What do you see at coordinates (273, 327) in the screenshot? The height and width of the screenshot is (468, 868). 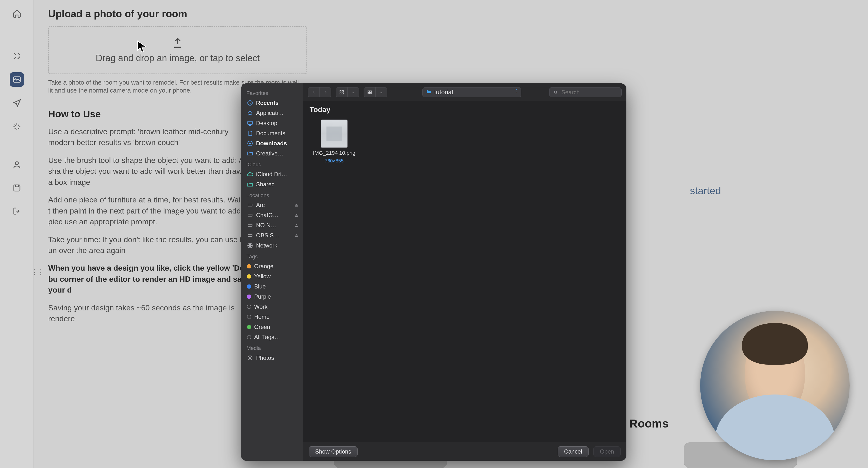 I see `sidebar-tag-green: Green` at bounding box center [273, 327].